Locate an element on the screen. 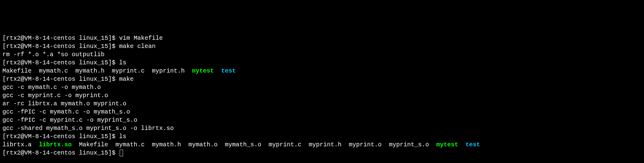 The width and height of the screenshot is (644, 163). terminal-line: [rtx2@VM-8-14-centos linux_15]$ is located at coordinates (322, 153).